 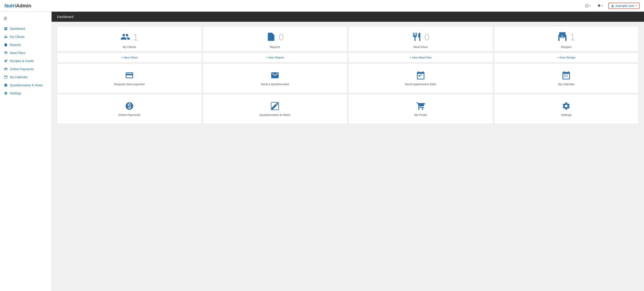 I want to click on send-appointment-card: Send Appointment Slots, so click(x=420, y=78).